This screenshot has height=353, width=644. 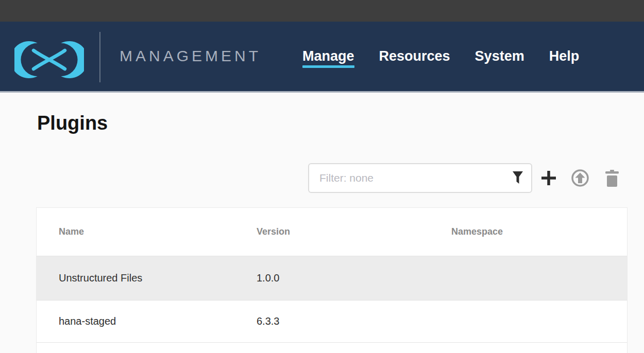 What do you see at coordinates (146, 232) in the screenshot?
I see `column-header-name: Name` at bounding box center [146, 232].